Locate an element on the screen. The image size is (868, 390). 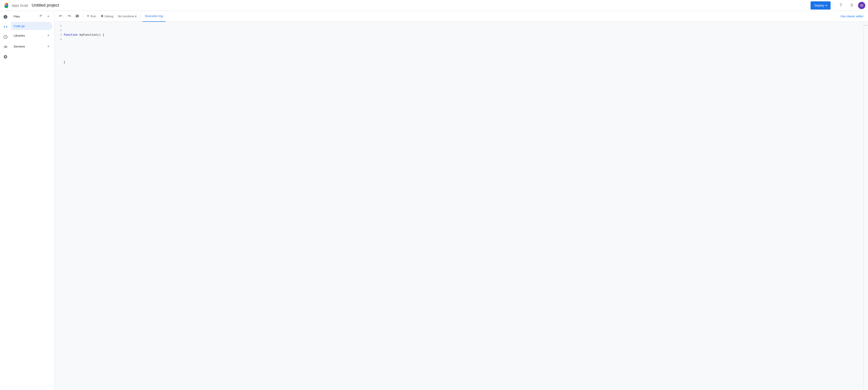
sort-files-button is located at coordinates (41, 16).